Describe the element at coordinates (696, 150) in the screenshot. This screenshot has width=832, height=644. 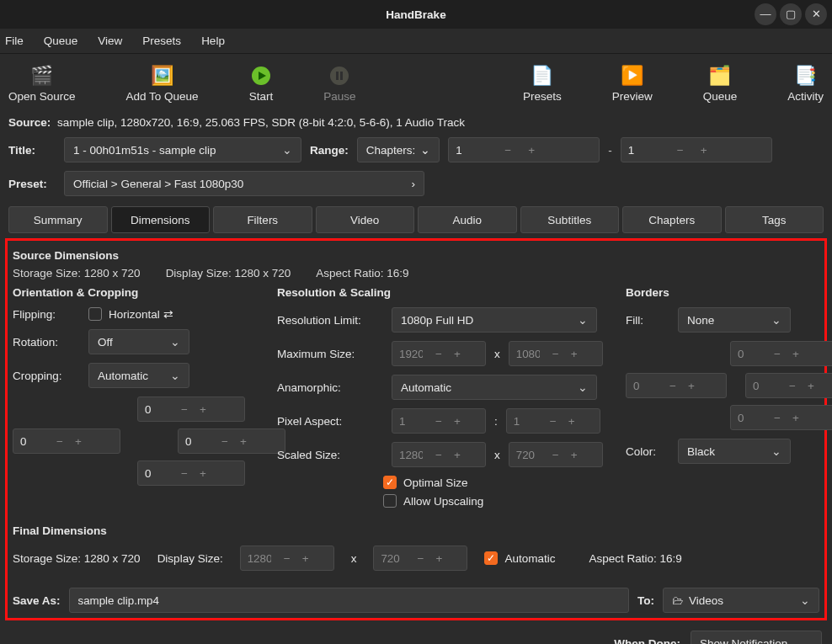
I see `range-to-spin: −+` at that location.